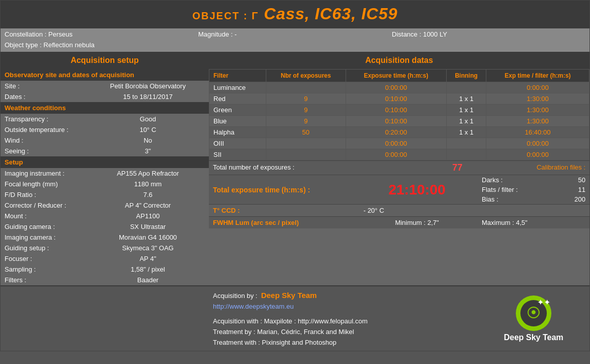 This screenshot has width=590, height=364. What do you see at coordinates (399, 60) in the screenshot?
I see `section-header-right: Acquisition datas` at bounding box center [399, 60].